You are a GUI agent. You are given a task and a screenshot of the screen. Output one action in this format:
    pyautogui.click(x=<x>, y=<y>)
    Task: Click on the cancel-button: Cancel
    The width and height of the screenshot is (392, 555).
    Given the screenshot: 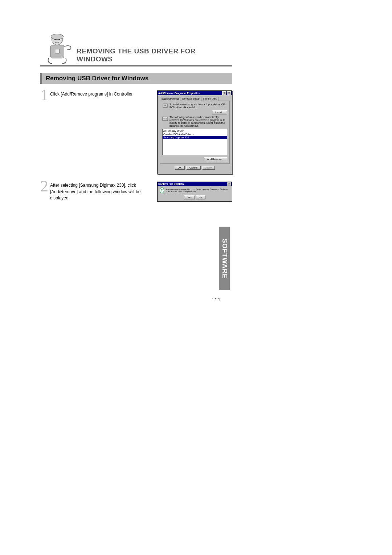 What is the action you would take?
    pyautogui.click(x=193, y=168)
    